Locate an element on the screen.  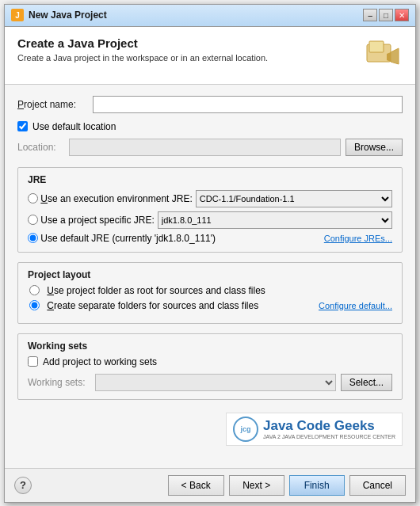
add-working-sets-checkbox is located at coordinates (33, 361).